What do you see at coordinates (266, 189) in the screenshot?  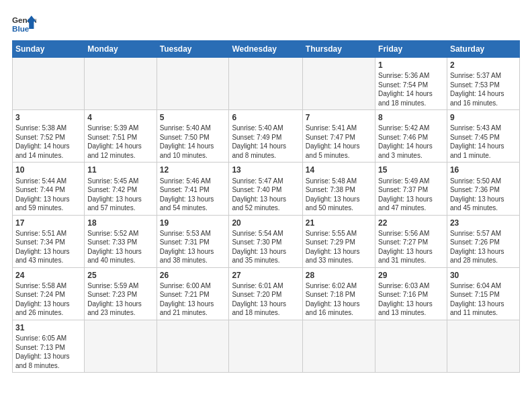 I see `calendar-week-2: 10Sunrise: 5:44 AM Sunset: 7:44 PM Dayli…` at bounding box center [266, 189].